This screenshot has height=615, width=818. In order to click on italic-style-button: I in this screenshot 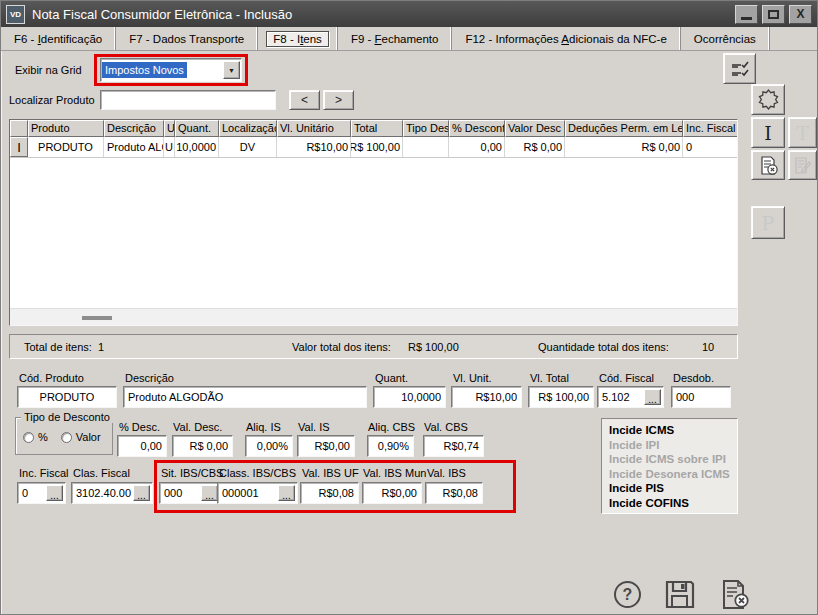, I will do `click(768, 132)`.